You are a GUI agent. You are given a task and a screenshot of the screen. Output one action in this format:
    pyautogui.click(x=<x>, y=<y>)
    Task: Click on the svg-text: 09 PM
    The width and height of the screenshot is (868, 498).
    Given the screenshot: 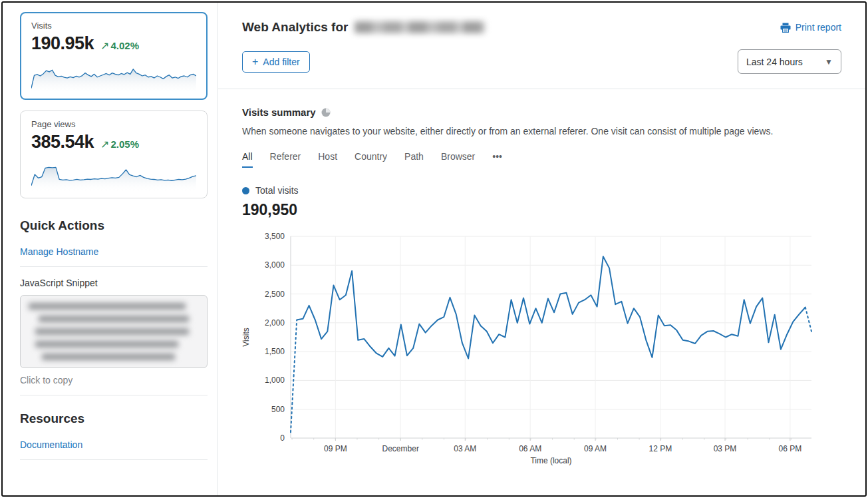 What is the action you would take?
    pyautogui.click(x=335, y=449)
    